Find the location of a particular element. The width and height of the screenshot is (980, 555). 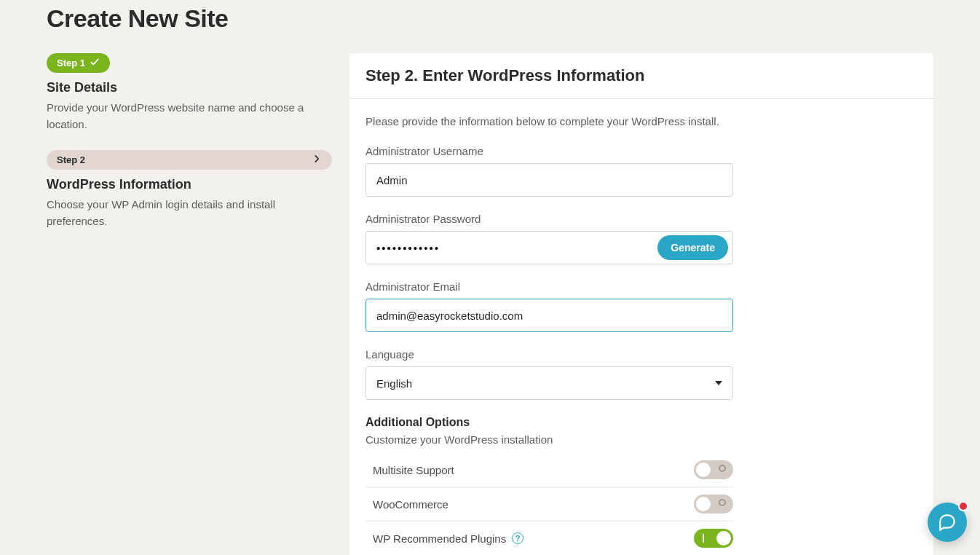

panel-header: Step 2. Enter WordPress Information is located at coordinates (641, 76).